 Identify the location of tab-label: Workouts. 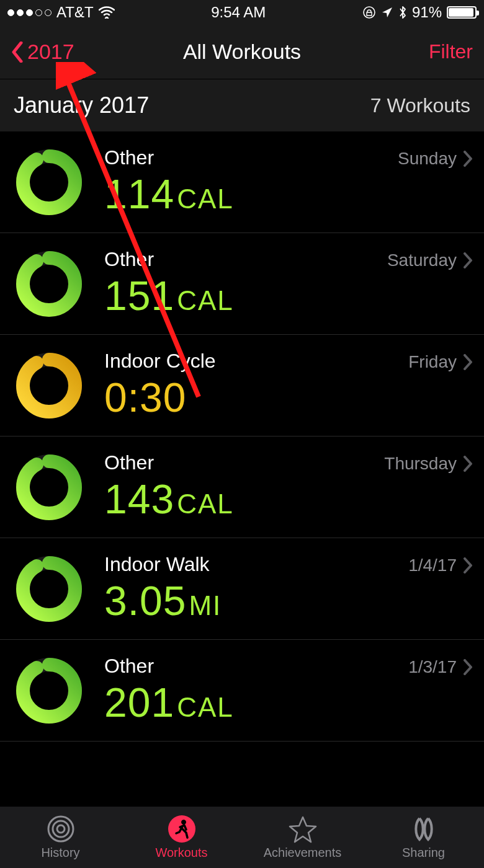
(181, 853).